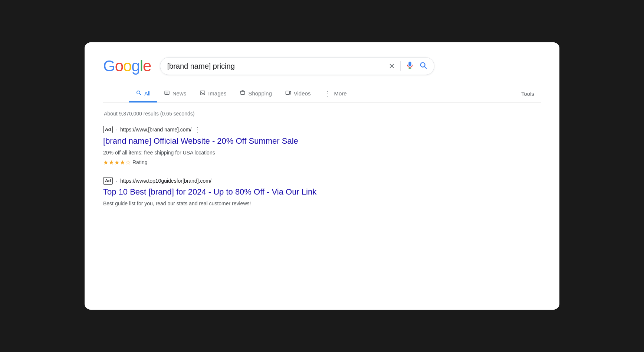 This screenshot has width=644, height=352. I want to click on rating-label-1: Rating, so click(140, 162).